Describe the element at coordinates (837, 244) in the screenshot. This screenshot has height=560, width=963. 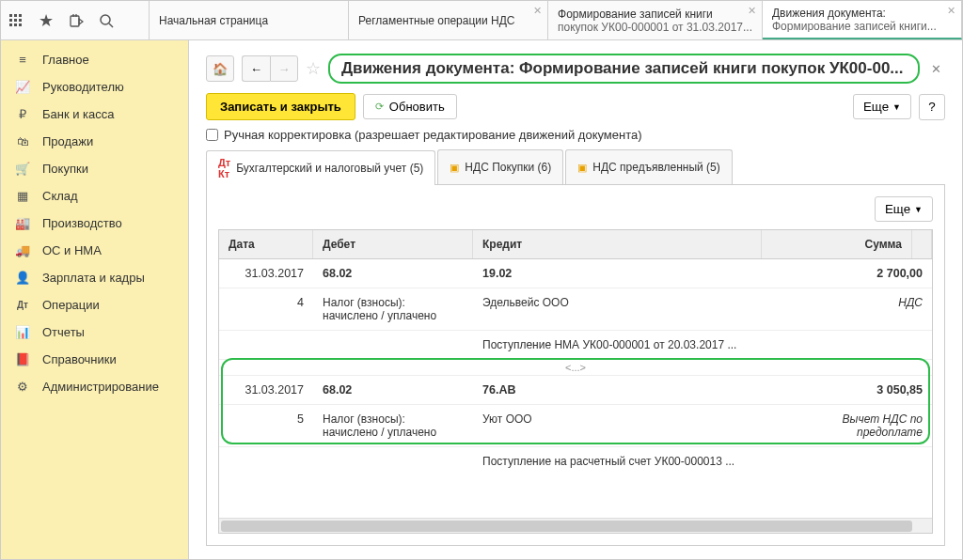
I see `col-sum: Сумма` at that location.